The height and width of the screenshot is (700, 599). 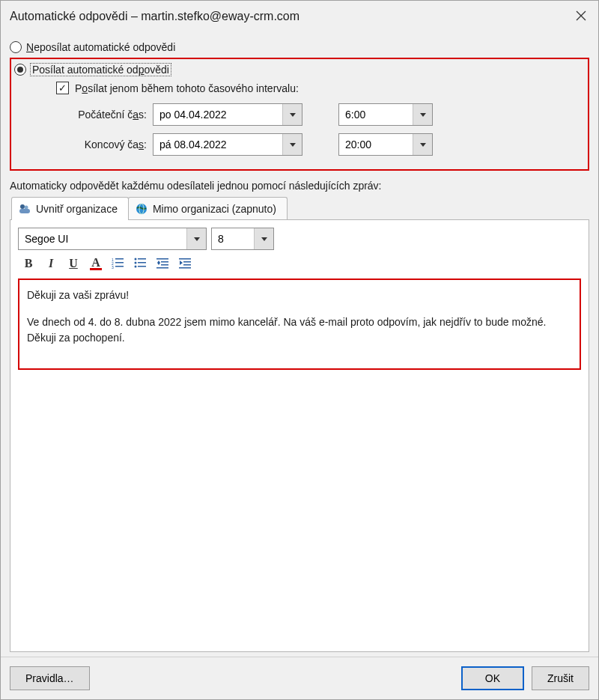 What do you see at coordinates (300, 16) in the screenshot?
I see `title-bar: Automatické odpovědi – martin.stefko@ewa…` at bounding box center [300, 16].